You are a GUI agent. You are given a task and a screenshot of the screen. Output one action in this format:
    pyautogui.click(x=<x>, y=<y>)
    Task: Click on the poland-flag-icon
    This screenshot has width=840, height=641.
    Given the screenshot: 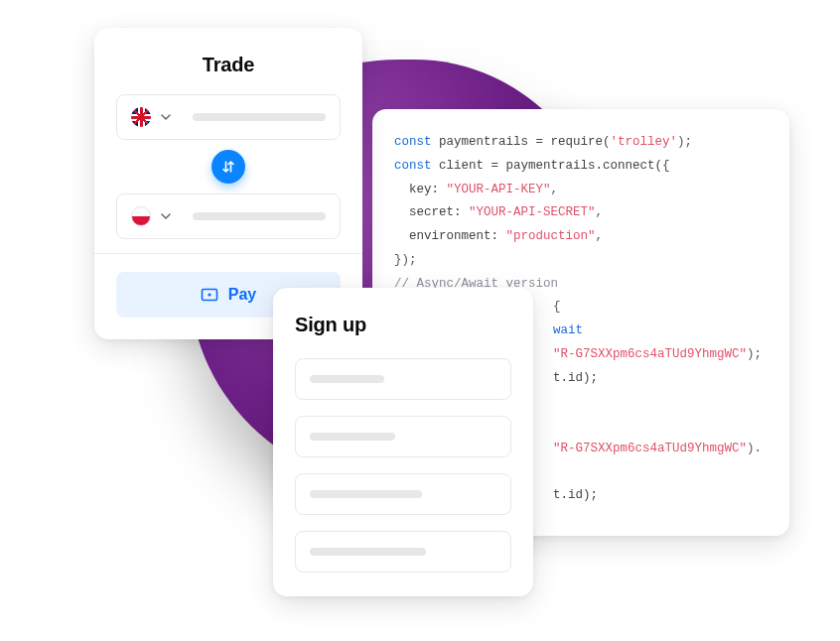 What is the action you would take?
    pyautogui.click(x=141, y=216)
    